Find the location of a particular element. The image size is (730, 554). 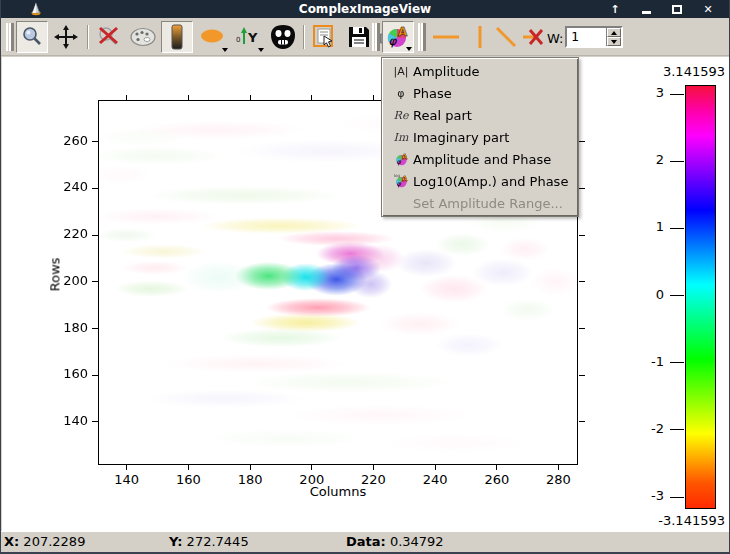

svg-text: log is located at coordinates (398, 176).